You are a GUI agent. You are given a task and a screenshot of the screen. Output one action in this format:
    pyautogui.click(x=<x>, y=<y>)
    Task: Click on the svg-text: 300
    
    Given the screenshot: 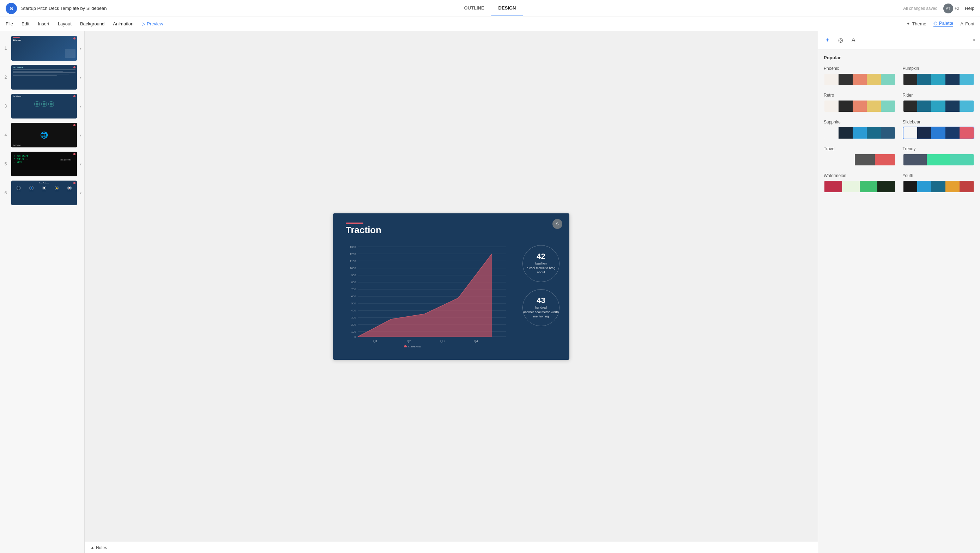 What is the action you would take?
    pyautogui.click(x=354, y=318)
    